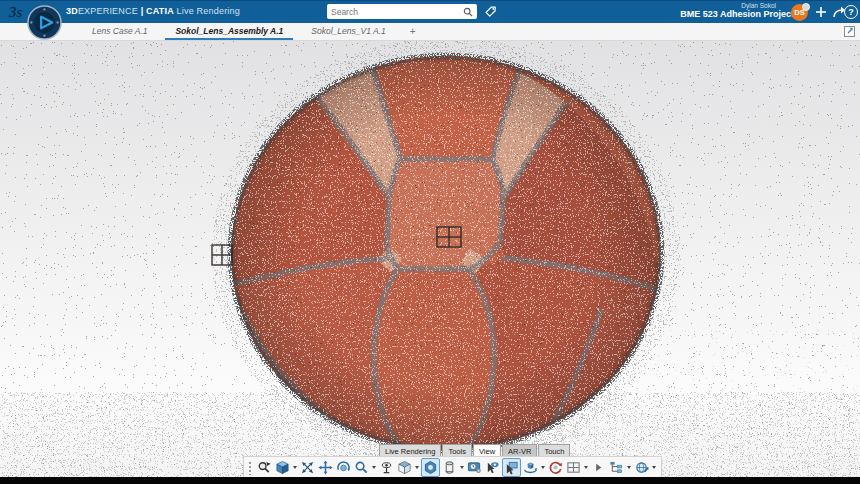  What do you see at coordinates (556, 468) in the screenshot?
I see `refresh-render-icon` at bounding box center [556, 468].